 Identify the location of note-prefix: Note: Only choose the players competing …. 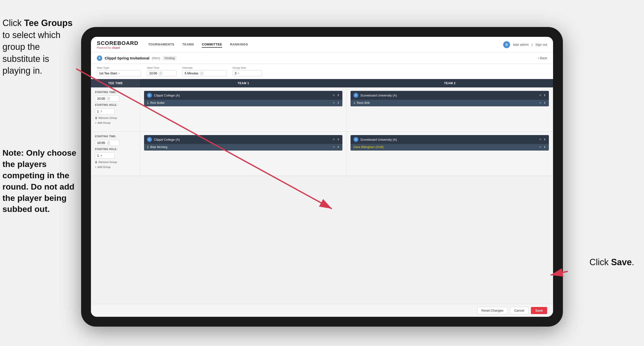
(40, 181).